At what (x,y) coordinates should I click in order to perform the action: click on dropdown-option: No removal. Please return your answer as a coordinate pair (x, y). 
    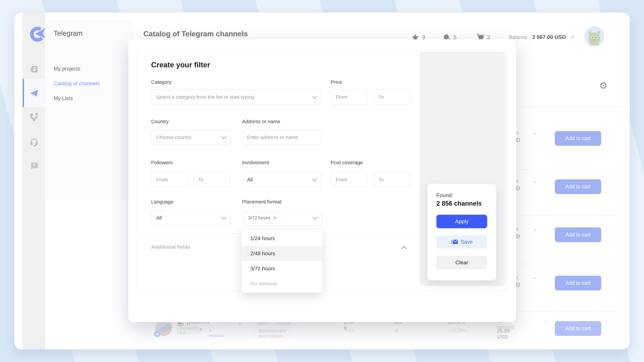
    Looking at the image, I should click on (282, 284).